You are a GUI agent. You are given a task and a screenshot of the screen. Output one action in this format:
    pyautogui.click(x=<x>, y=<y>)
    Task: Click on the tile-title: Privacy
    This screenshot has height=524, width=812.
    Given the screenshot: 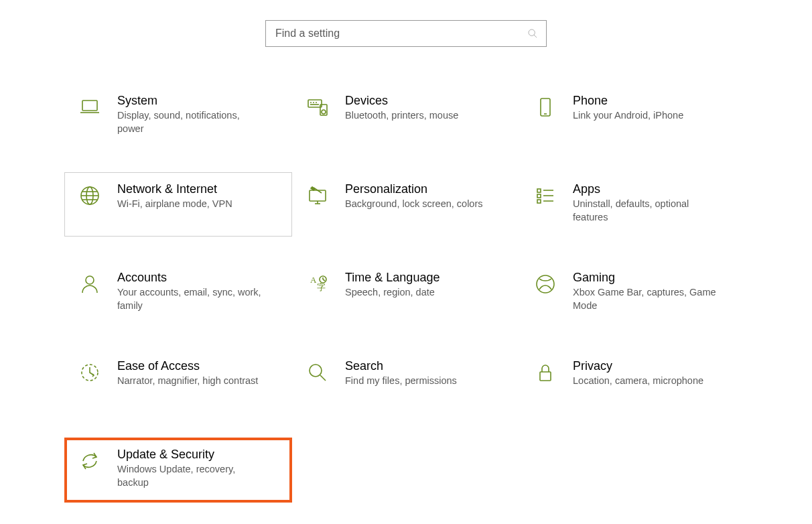 What is the action you would take?
    pyautogui.click(x=638, y=366)
    